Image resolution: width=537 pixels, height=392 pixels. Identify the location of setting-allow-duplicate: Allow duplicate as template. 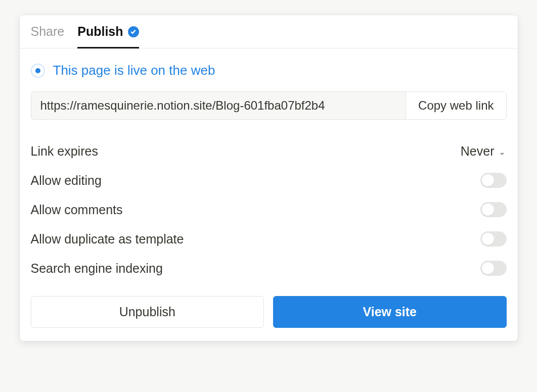
(269, 239).